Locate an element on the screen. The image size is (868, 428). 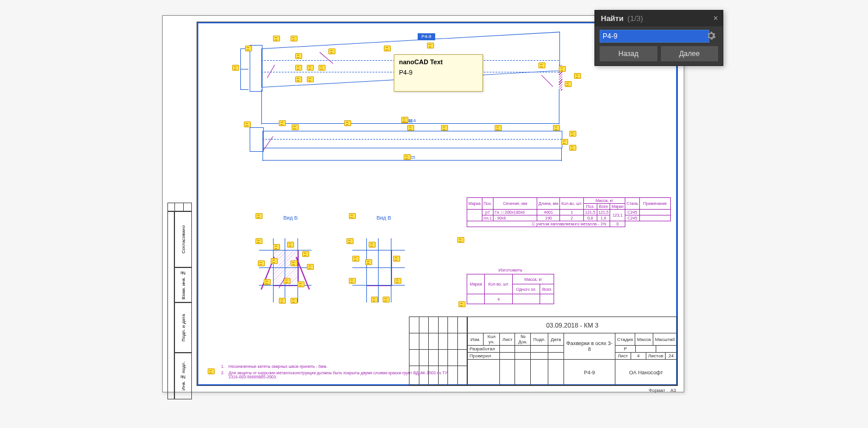
format-label: Формат А3 is located at coordinates (663, 390).